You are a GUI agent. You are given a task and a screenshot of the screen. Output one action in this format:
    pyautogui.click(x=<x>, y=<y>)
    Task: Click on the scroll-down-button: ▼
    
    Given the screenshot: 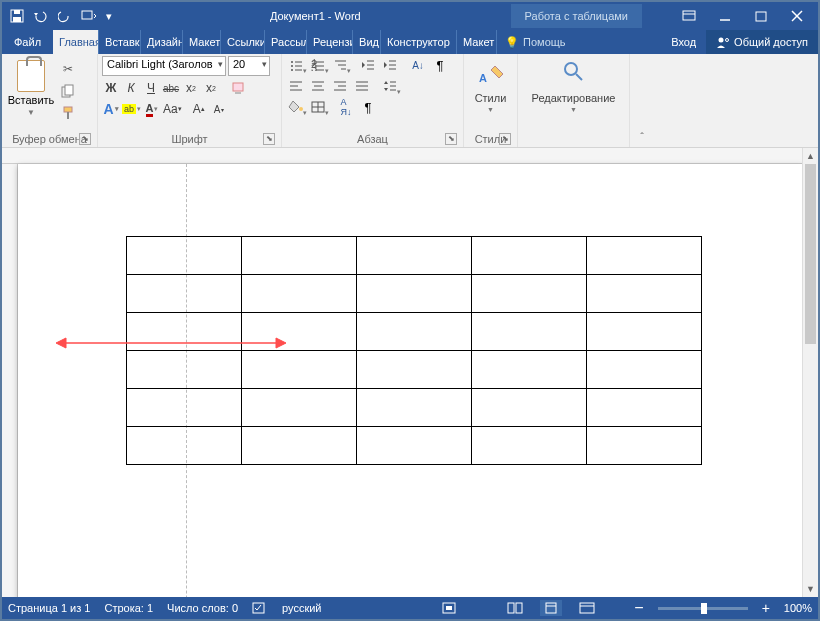 What is the action you would take?
    pyautogui.click(x=810, y=589)
    